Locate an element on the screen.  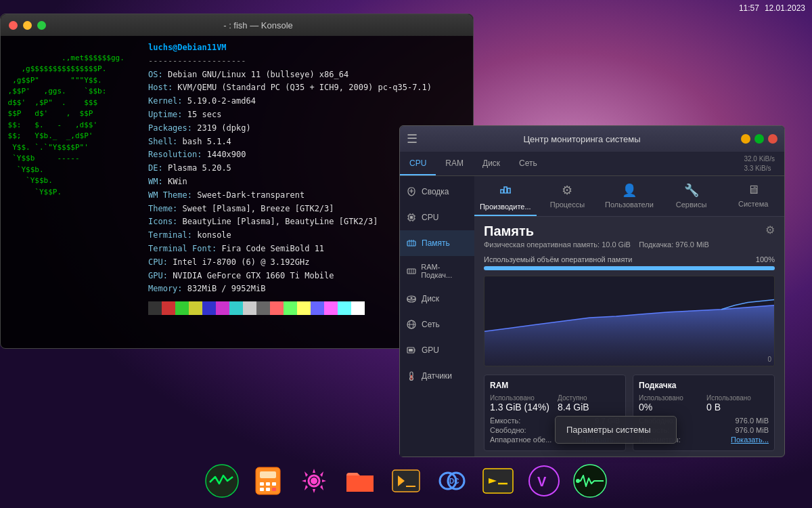
terminal-close-button is located at coordinates (14, 26).